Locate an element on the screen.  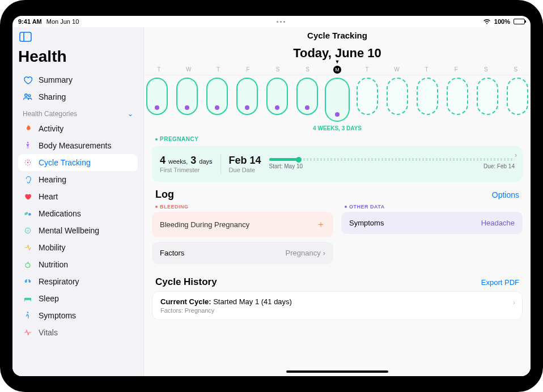
sidebar-item-nutrition: Nutrition is located at coordinates (78, 265).